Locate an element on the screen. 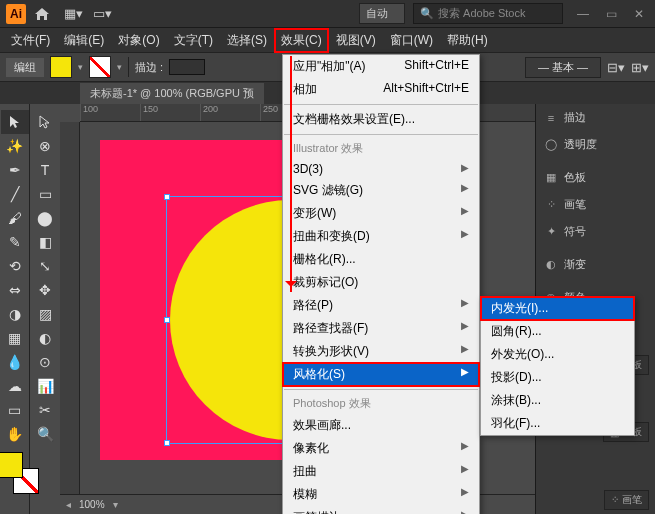 The width and height of the screenshot is (655, 514). stroke-label: 描边 : is located at coordinates (149, 68).